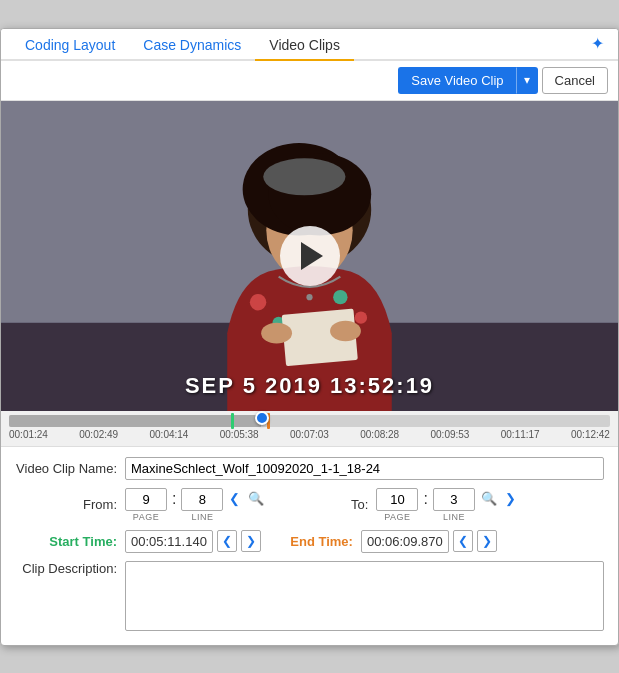  Describe the element at coordinates (310, 45) in the screenshot. I see `tab-bar: Coding Layout Case Dynamics Video Clips …` at that location.